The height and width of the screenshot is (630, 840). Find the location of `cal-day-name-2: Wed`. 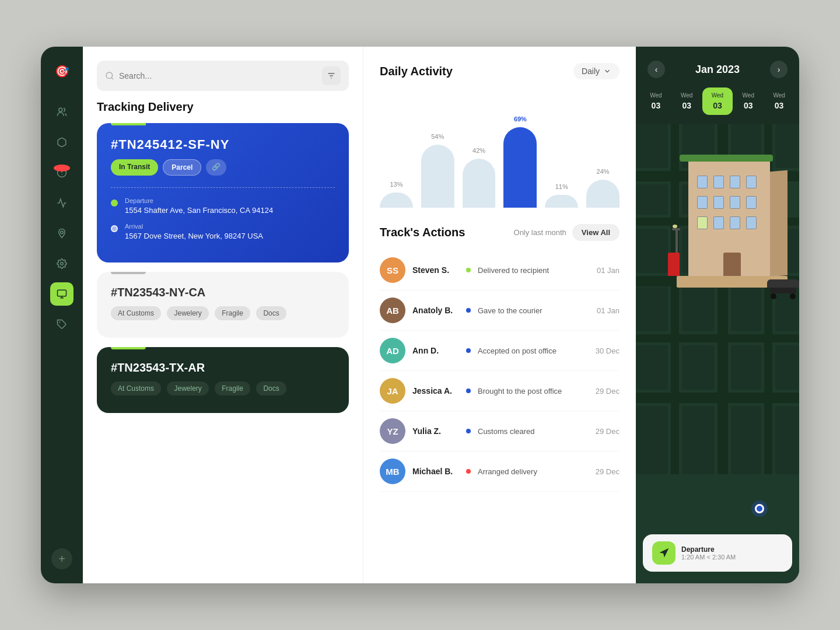

cal-day-name-2: Wed is located at coordinates (718, 96).